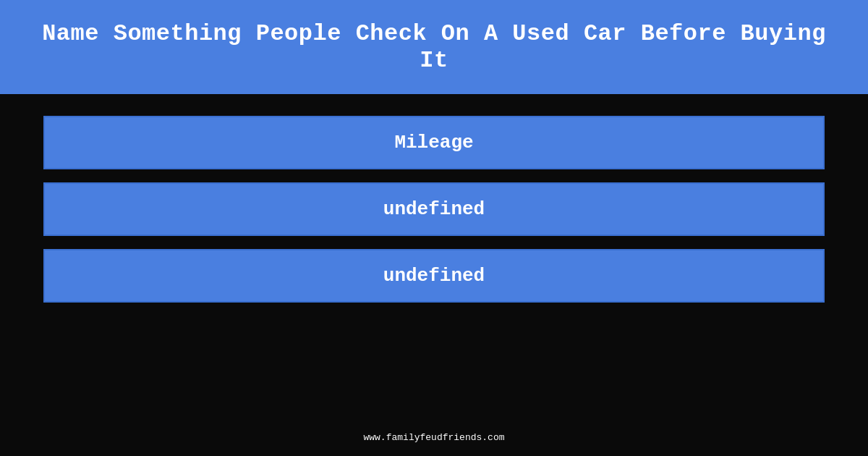 This screenshot has height=456, width=868. What do you see at coordinates (434, 143) in the screenshot?
I see `answer-text-1: Mileage` at bounding box center [434, 143].